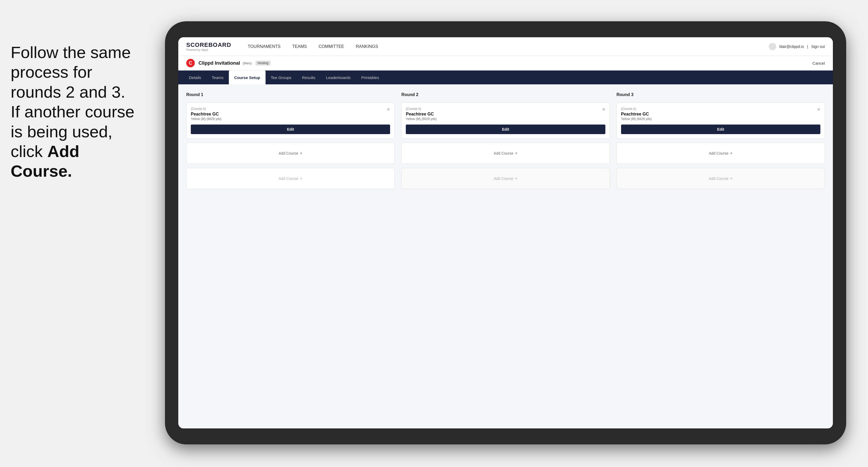 The width and height of the screenshot is (868, 467). What do you see at coordinates (505, 46) in the screenshot?
I see `top-nav: SCOREBOARD Powered by clippd TOURNAMENTS…` at bounding box center [505, 46].